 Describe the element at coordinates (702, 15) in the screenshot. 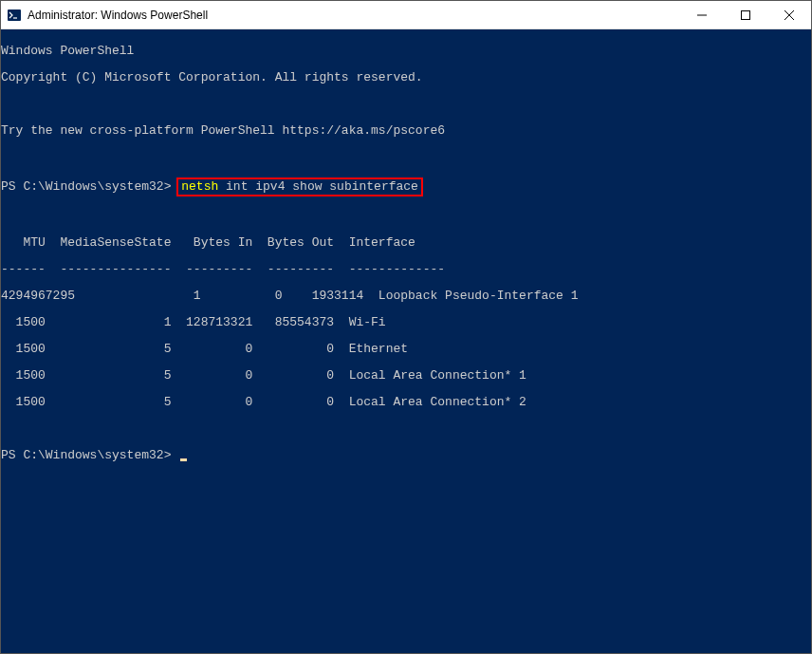

I see `minimize-icon` at that location.